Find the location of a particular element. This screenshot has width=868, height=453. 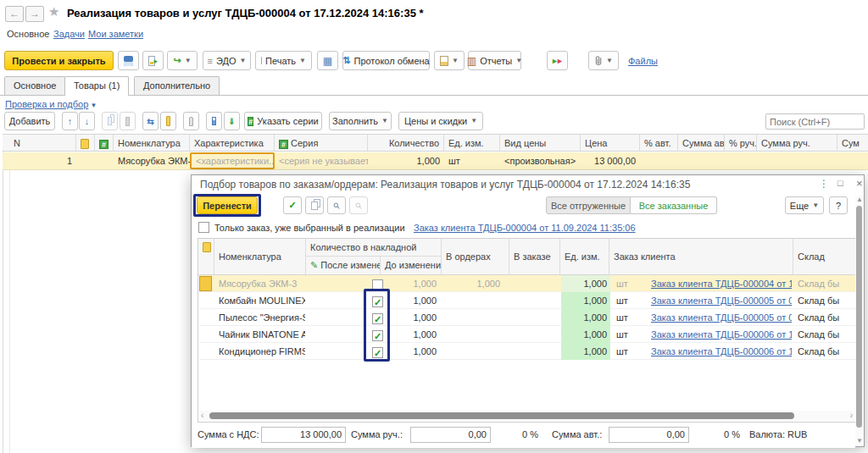

split-row-button: ⇆ is located at coordinates (151, 121).